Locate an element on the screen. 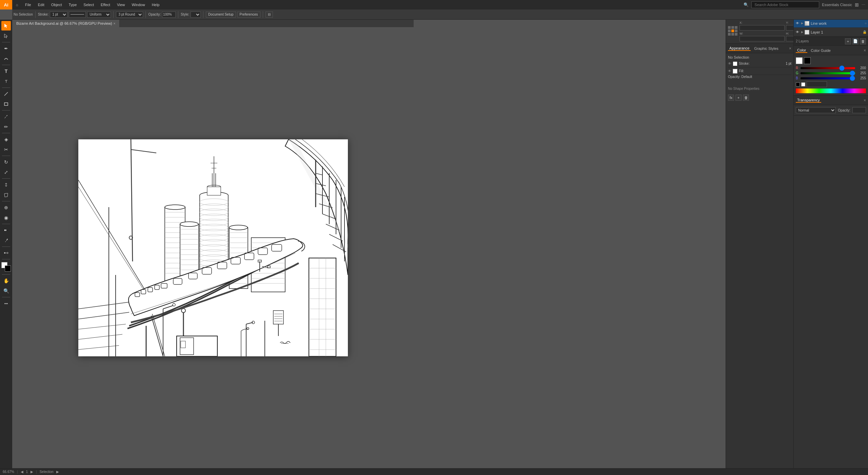 This screenshot has width=868, height=475. menu-help: Help is located at coordinates (156, 5).